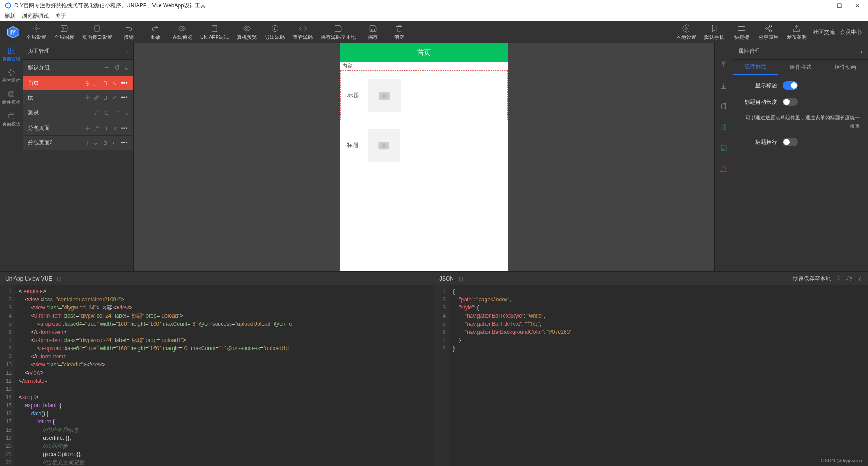  Describe the element at coordinates (64, 33) in the screenshot. I see `global-icons-button: 全局图标` at that location.